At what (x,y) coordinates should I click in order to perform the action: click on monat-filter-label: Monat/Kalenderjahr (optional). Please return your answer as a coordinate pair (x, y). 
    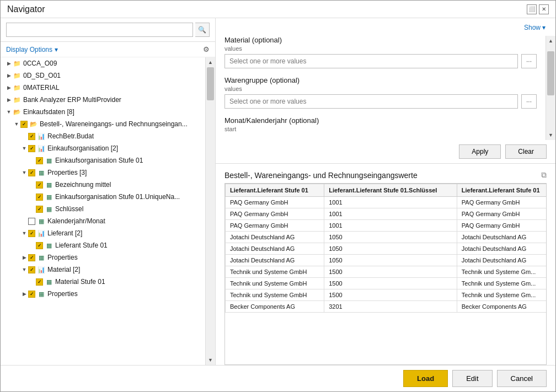
    Looking at the image, I should click on (381, 120).